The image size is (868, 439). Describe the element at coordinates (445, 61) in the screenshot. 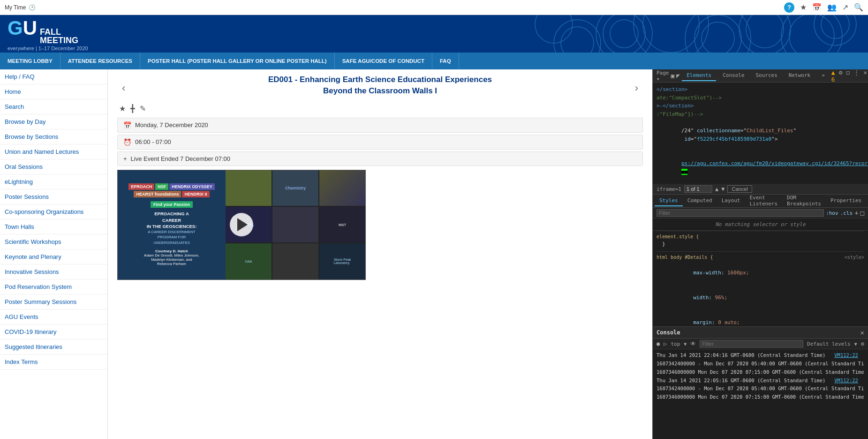

I see `nav-faq: FAQ` at that location.